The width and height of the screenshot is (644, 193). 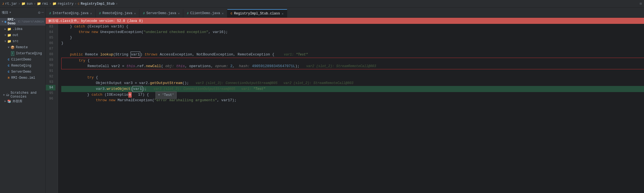 I want to click on external-label: 外部库, so click(x=17, y=101).